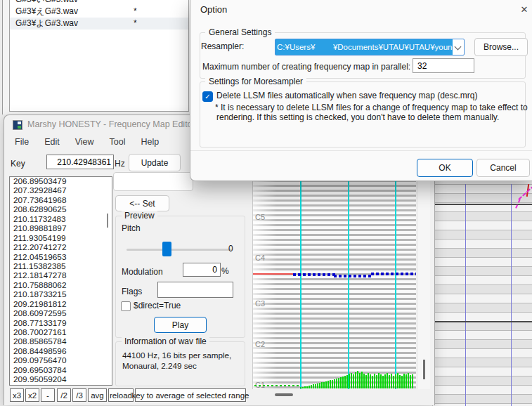 The height and width of the screenshot is (406, 532). I want to click on wav-list: G#3¥いG#3.wav*G#3¥えG#3.wav*G#3¥よG#3.wav*, so click(99, 56).